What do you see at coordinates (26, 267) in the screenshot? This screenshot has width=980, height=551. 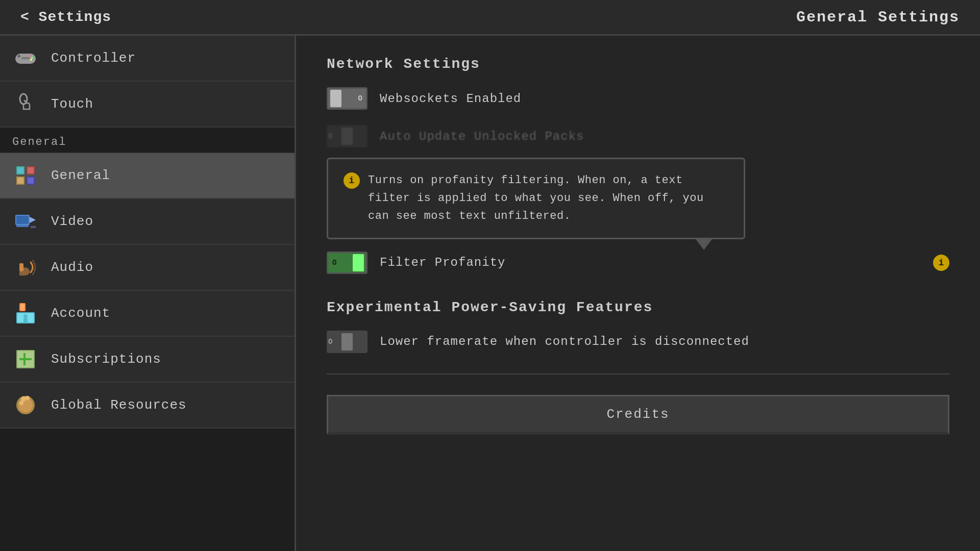 I see `audio-icon` at bounding box center [26, 267].